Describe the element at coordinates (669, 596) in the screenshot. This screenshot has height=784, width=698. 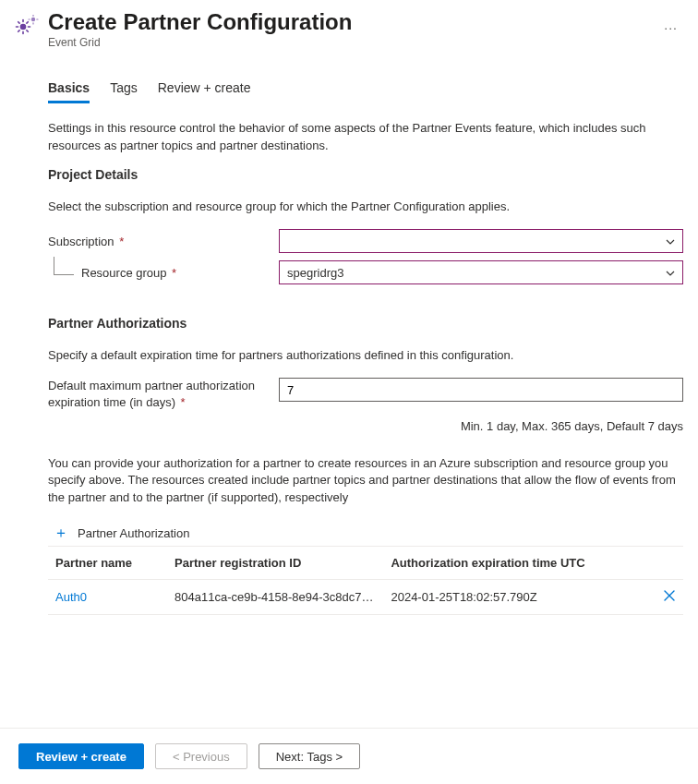
I see `close-icon` at that location.